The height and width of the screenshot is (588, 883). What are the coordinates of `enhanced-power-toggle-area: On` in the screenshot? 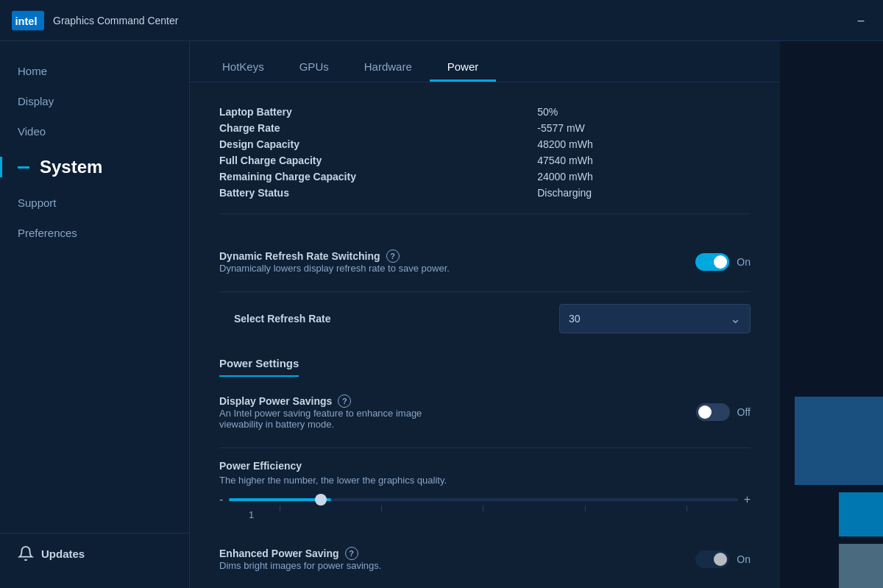 It's located at (723, 559).